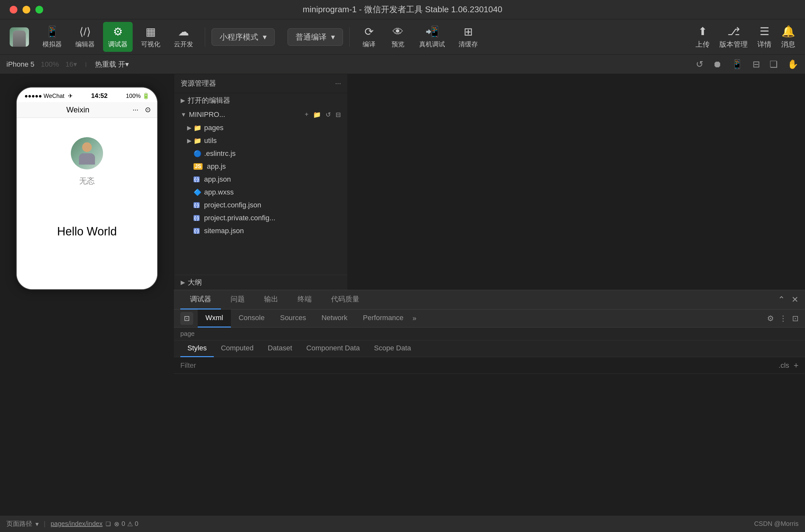  What do you see at coordinates (293, 318) in the screenshot?
I see `tab-sources: Sources` at bounding box center [293, 318].